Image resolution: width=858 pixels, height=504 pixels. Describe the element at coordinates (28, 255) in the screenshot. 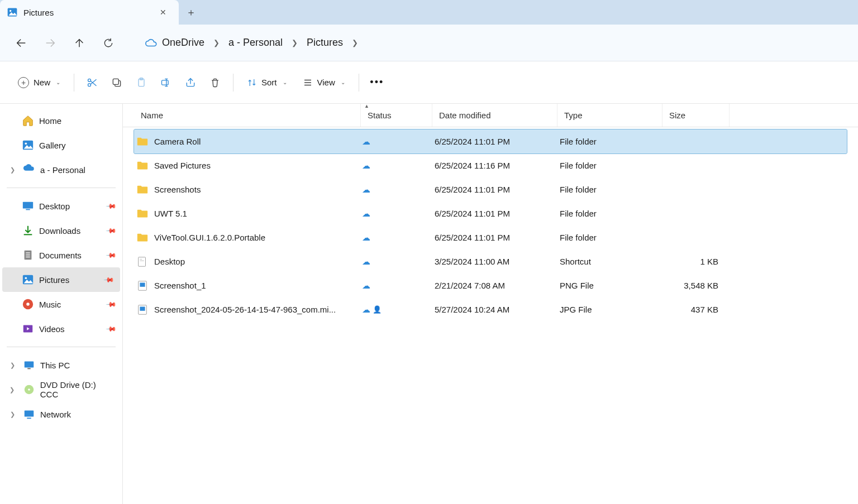

I see `documents-icon` at that location.